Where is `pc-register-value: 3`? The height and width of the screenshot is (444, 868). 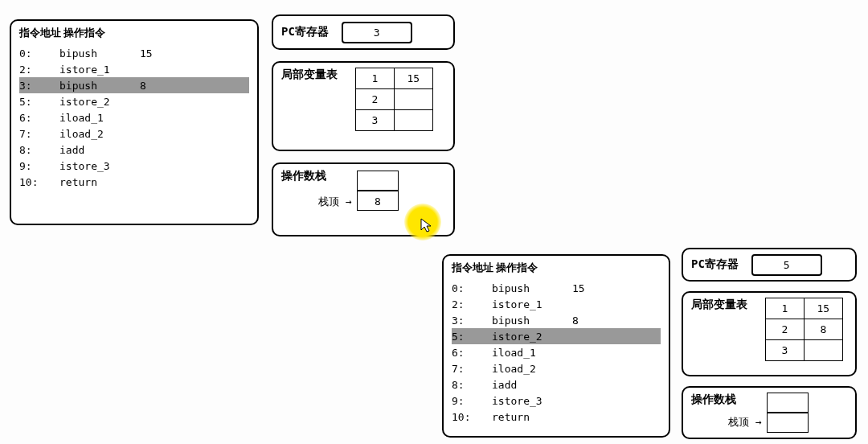 pc-register-value: 3 is located at coordinates (377, 32).